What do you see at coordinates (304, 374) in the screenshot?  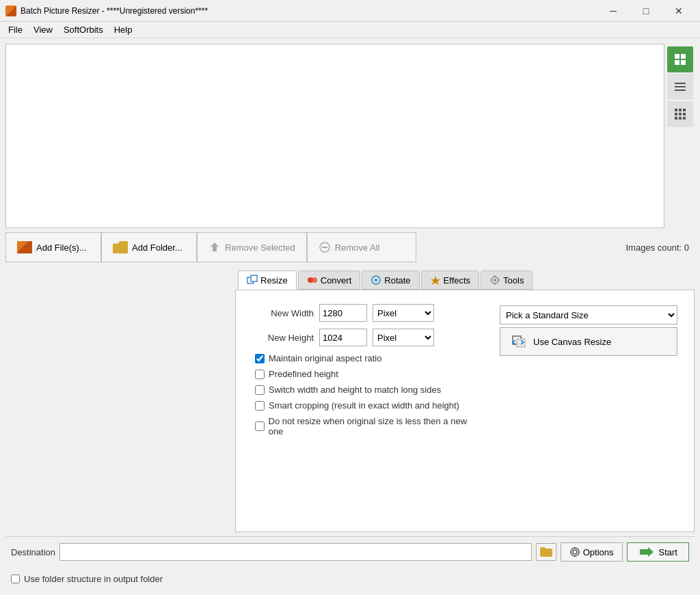 I see `predefined-height-label: Predefined height` at bounding box center [304, 374].